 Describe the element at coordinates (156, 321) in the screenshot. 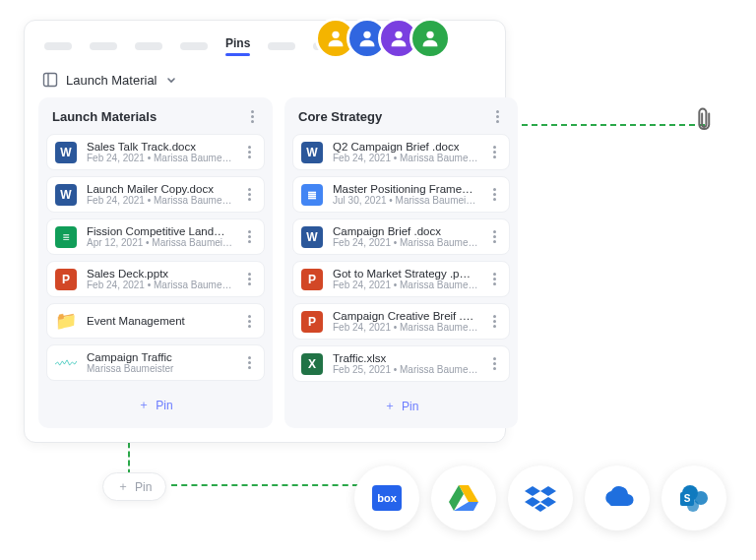

I see `list-item: 📁 Event Management` at that location.